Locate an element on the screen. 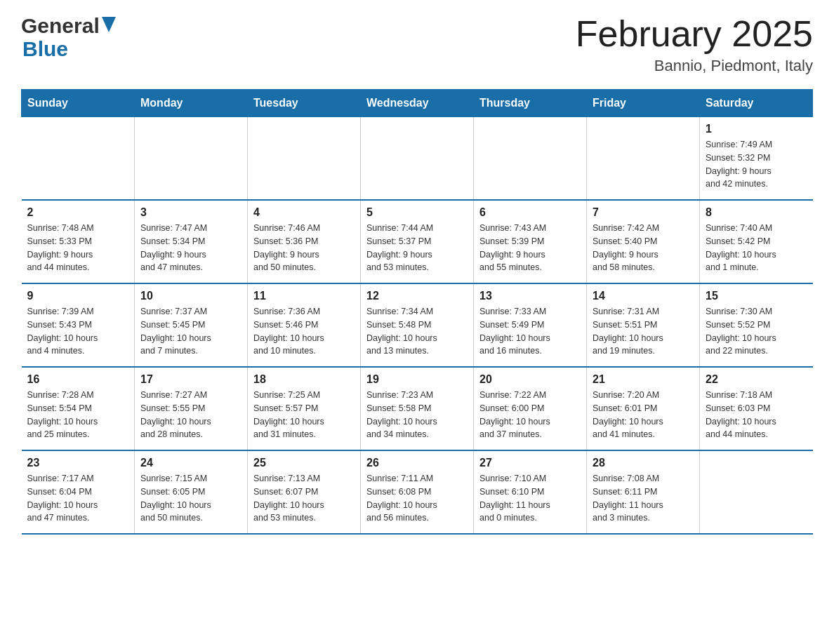  calendar-header-row: Sunday Monday Tuesday Wednesday Thursday… is located at coordinates (417, 104).